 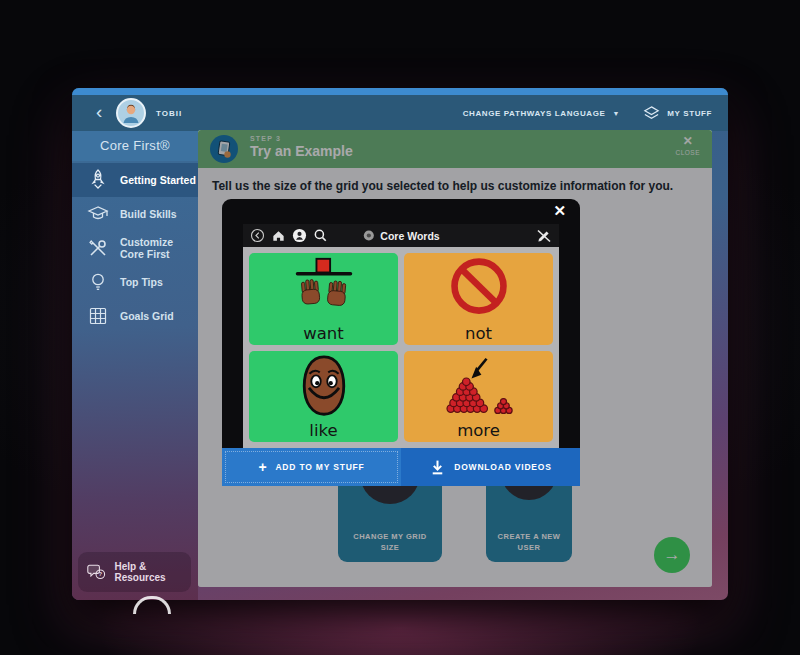 What do you see at coordinates (324, 288) in the screenshot?
I see `hands-reaching-icon` at bounding box center [324, 288].